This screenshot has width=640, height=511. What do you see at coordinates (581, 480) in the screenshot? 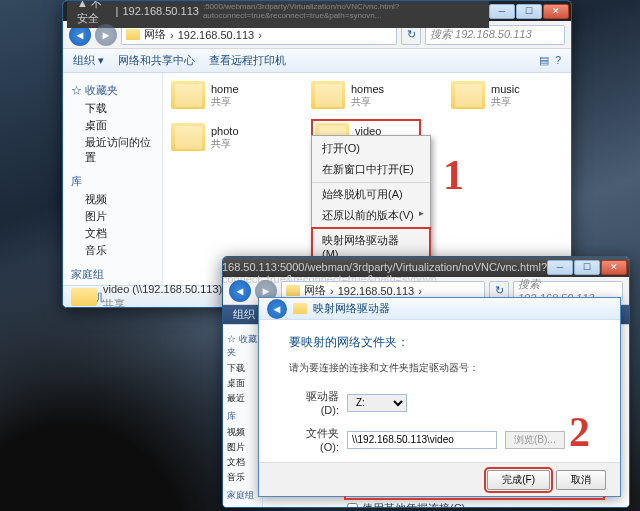
I see `cancel-button: 取消` at bounding box center [581, 480].